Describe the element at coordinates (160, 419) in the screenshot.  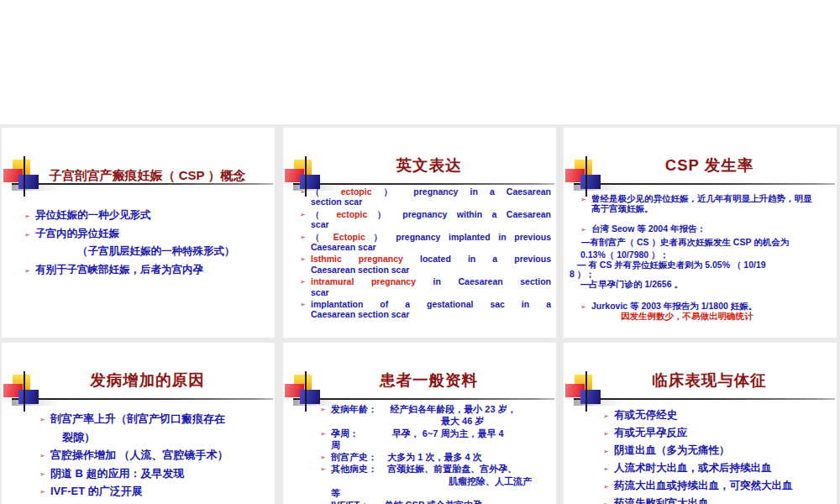
I see `bullet-line: ➢剖宫产率上升（剖宫产切口瘢痕存在` at that location.